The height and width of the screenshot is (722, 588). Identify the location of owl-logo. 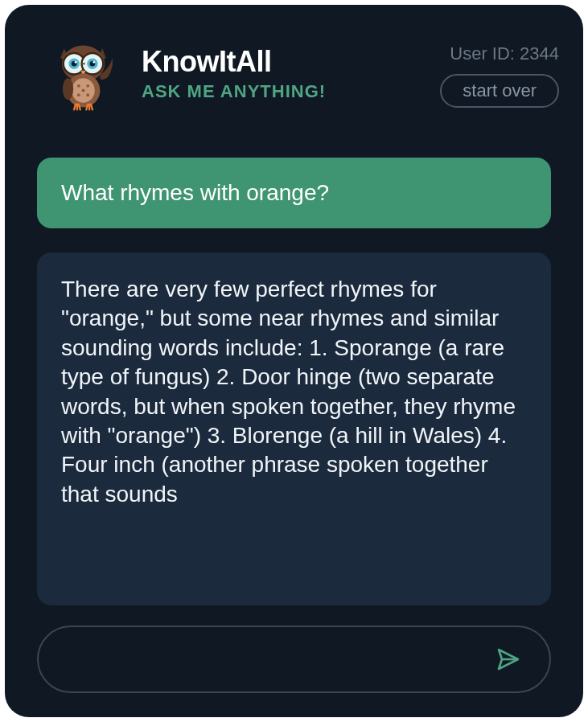
(84, 76).